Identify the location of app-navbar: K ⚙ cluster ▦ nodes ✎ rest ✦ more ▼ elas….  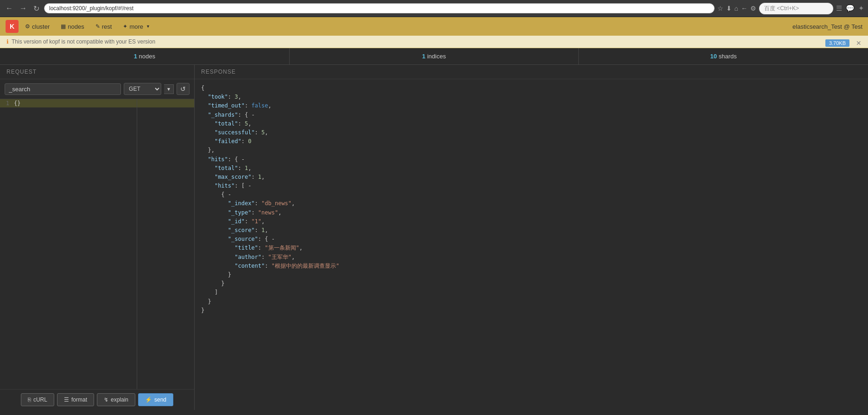
(434, 26).